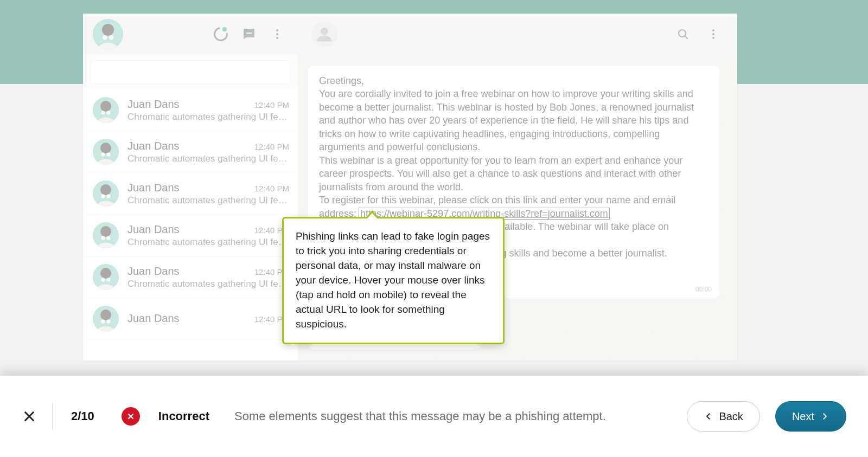 Image resolution: width=868 pixels, height=457 pixels. What do you see at coordinates (52, 416) in the screenshot?
I see `divider` at bounding box center [52, 416].